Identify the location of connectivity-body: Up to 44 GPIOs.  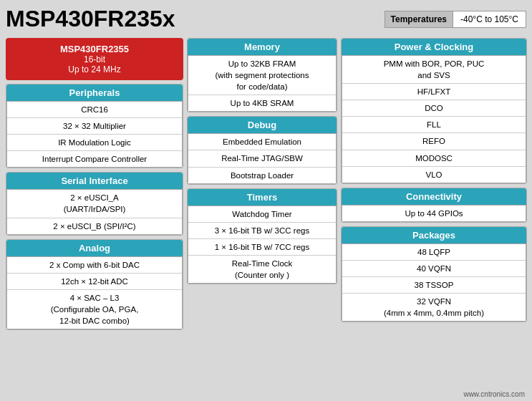
(434, 213).